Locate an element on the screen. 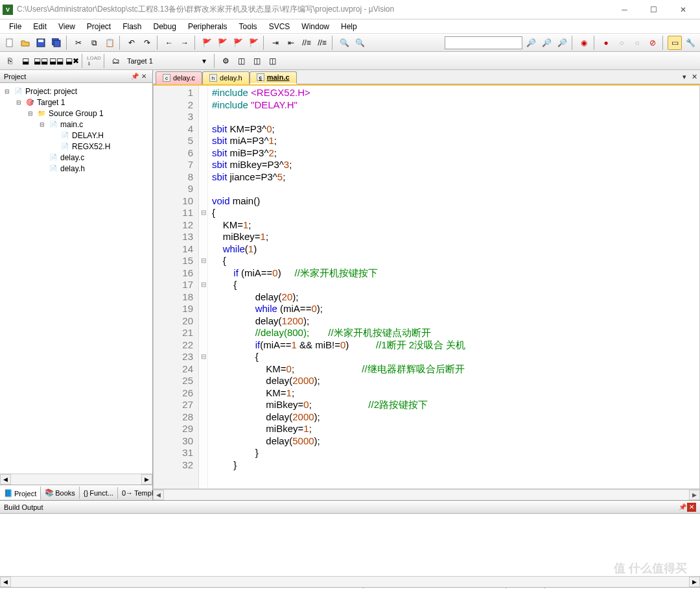  bookmark-next-icon: 🚩 is located at coordinates (238, 43).